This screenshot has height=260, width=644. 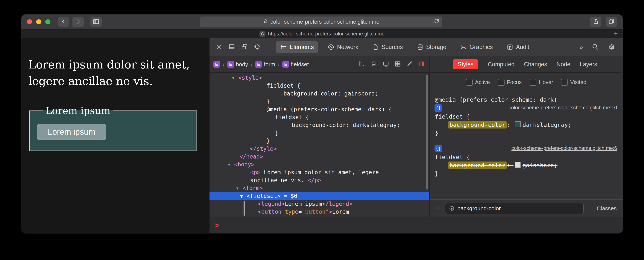 What do you see at coordinates (416, 225) in the screenshot?
I see `quick-console: >` at bounding box center [416, 225].